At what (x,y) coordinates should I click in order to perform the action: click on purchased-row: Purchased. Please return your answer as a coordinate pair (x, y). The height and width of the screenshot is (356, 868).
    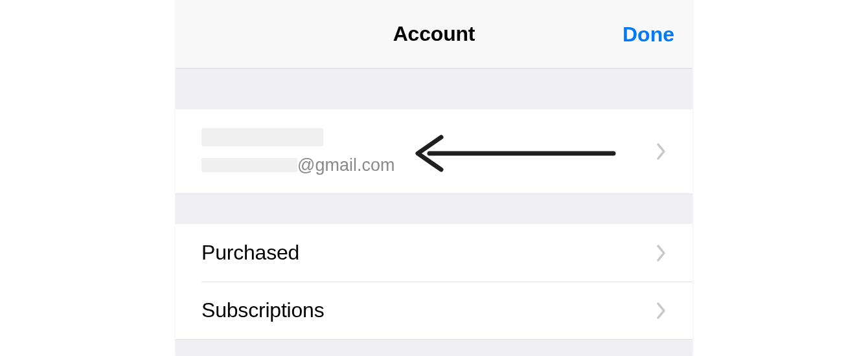
    Looking at the image, I should click on (434, 252).